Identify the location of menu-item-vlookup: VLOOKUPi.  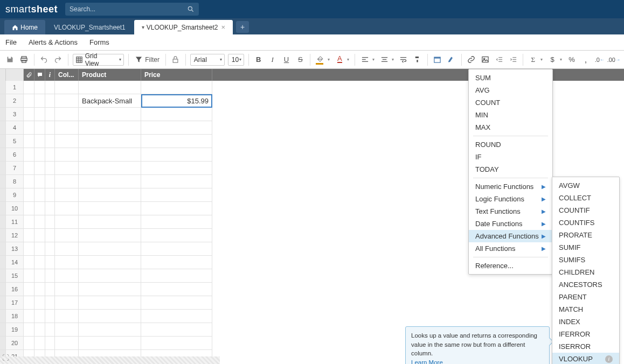
(586, 359).